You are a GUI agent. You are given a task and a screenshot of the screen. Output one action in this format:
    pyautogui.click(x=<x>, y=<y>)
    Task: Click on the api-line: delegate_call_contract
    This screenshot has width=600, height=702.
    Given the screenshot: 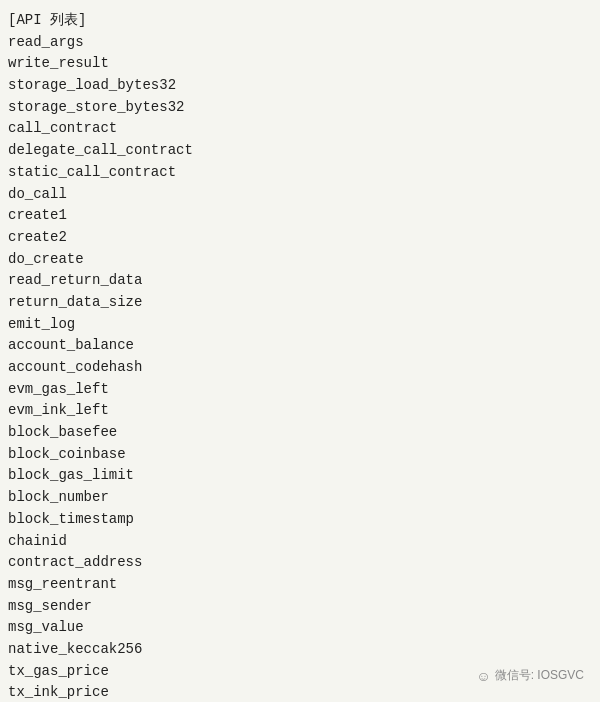 What is the action you would take?
    pyautogui.click(x=300, y=151)
    